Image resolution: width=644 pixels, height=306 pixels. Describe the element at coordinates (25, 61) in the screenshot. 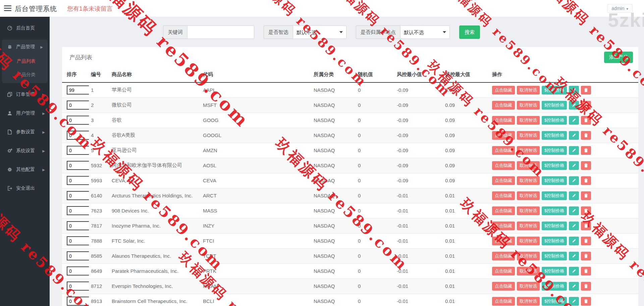

I see `sidebar-subitem: 产品列表` at that location.